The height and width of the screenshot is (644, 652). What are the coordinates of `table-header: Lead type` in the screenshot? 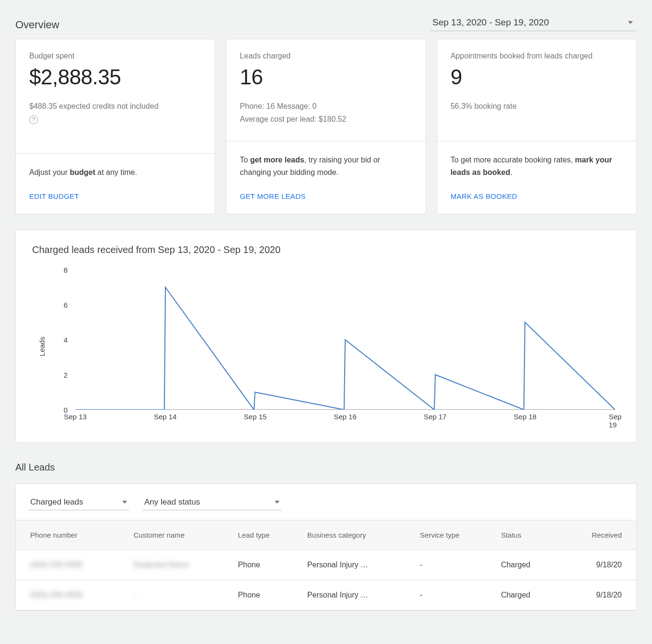 It's located at (265, 535).